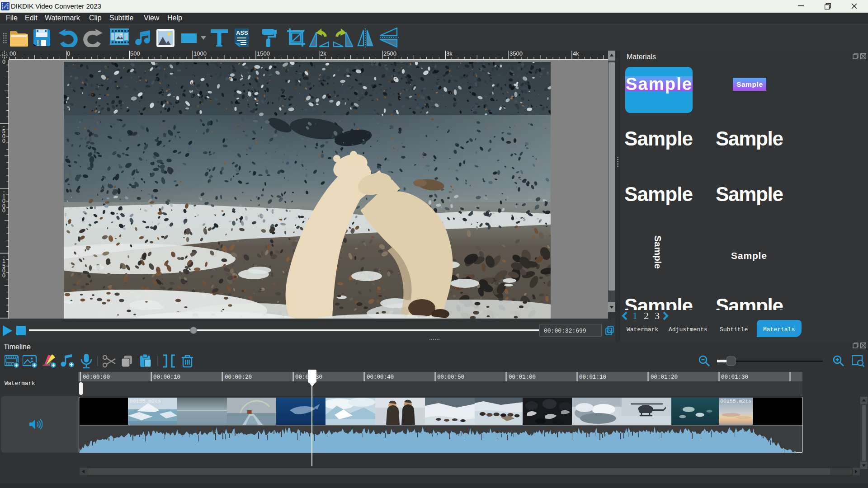 Image resolution: width=868 pixels, height=488 pixels. Describe the element at coordinates (657, 315) in the screenshot. I see `svg-text: 3` at that location.